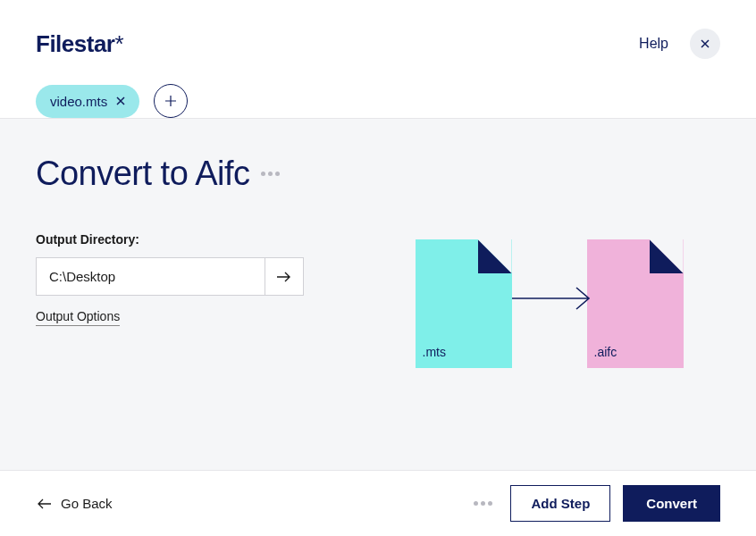 The image size is (756, 536). Describe the element at coordinates (606, 352) in the screenshot. I see `destination-file-ext: .aifc` at that location.